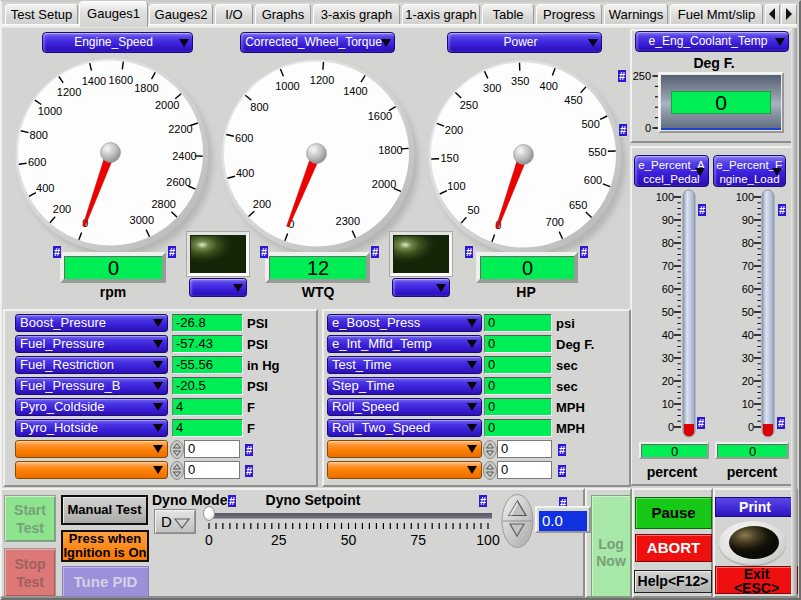 Image resolution: width=801 pixels, height=600 pixels. What do you see at coordinates (347, 221) in the screenshot?
I see `svg-text: 2300` at bounding box center [347, 221].